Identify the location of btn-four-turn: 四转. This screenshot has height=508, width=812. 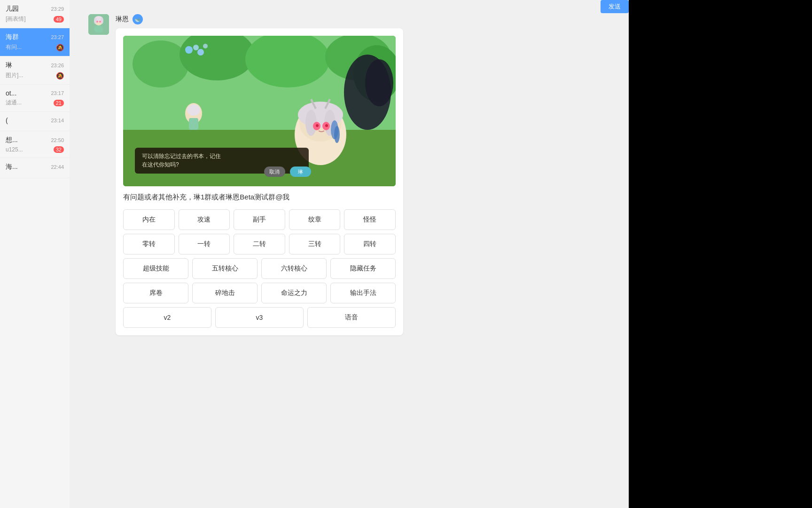
(370, 244).